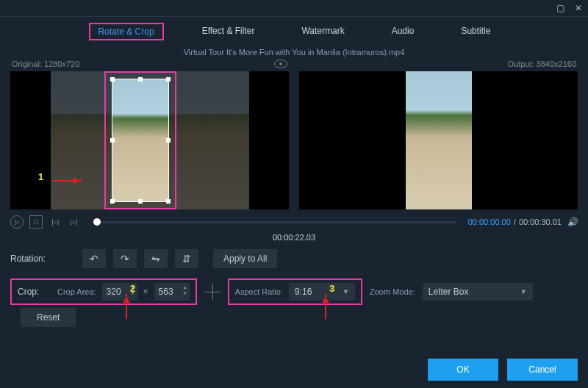 The width and height of the screenshot is (588, 388). Describe the element at coordinates (245, 259) in the screenshot. I see `apply-all-button: Apply to All` at that location.